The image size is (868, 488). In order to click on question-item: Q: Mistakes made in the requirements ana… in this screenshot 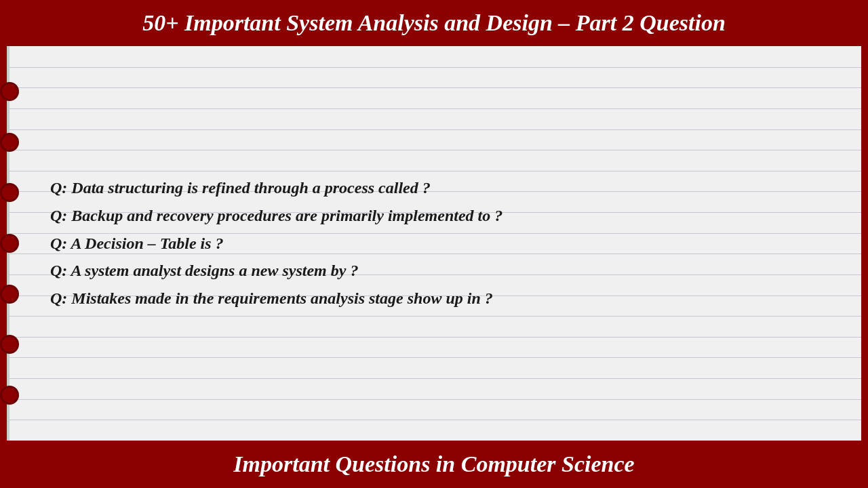, I will do `click(439, 298)`.